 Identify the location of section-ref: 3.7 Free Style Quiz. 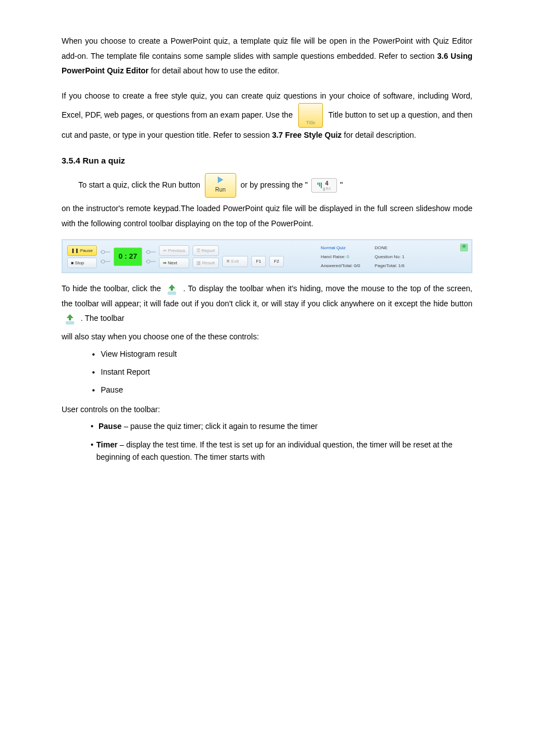
(307, 135).